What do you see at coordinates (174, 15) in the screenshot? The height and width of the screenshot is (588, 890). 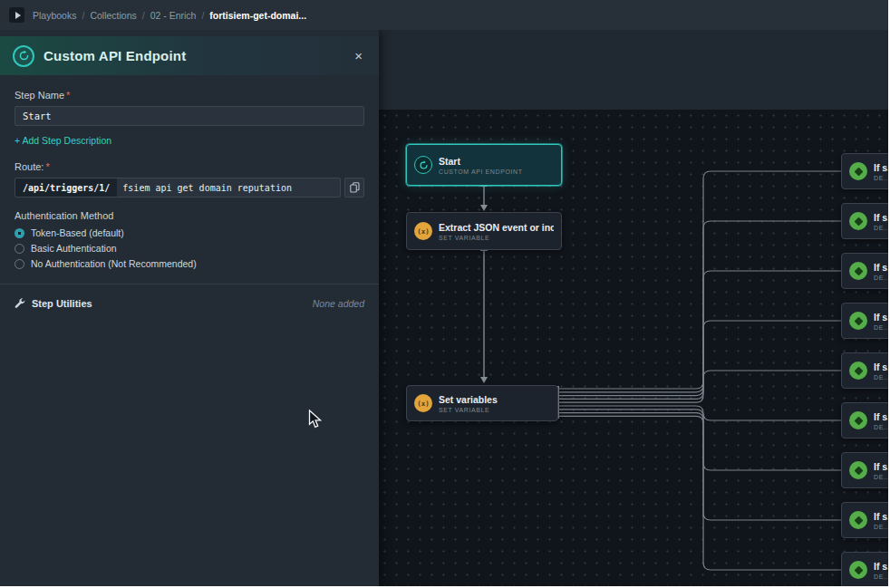 I see `breadcrumb-link: 02 - Enrich` at bounding box center [174, 15].